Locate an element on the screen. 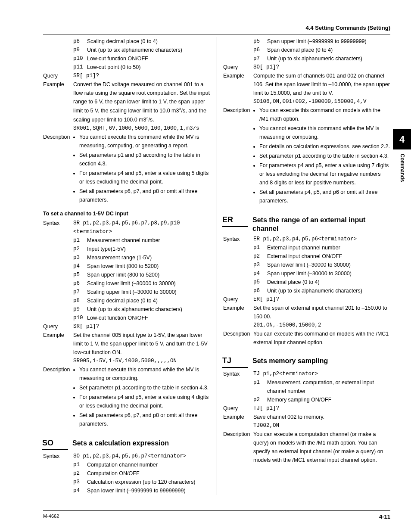  param-desc: Measurement range (1-5V) is located at coordinates (149, 258).